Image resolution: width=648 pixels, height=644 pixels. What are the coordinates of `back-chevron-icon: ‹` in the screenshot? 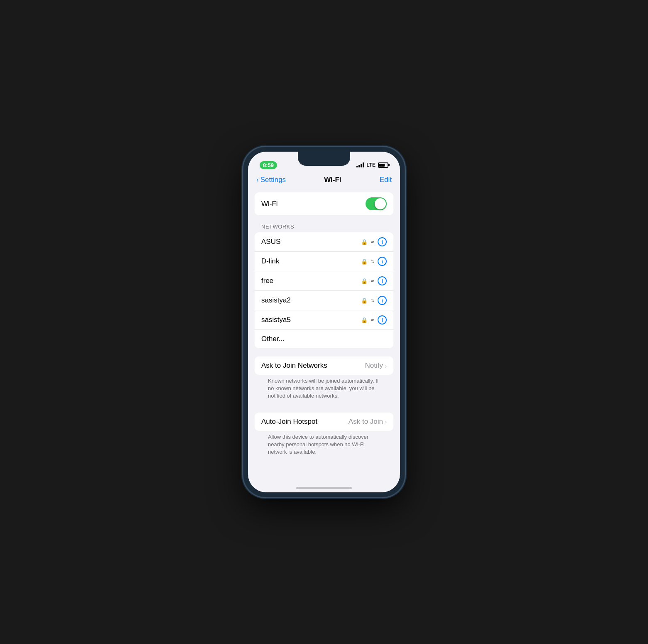 It's located at (258, 180).